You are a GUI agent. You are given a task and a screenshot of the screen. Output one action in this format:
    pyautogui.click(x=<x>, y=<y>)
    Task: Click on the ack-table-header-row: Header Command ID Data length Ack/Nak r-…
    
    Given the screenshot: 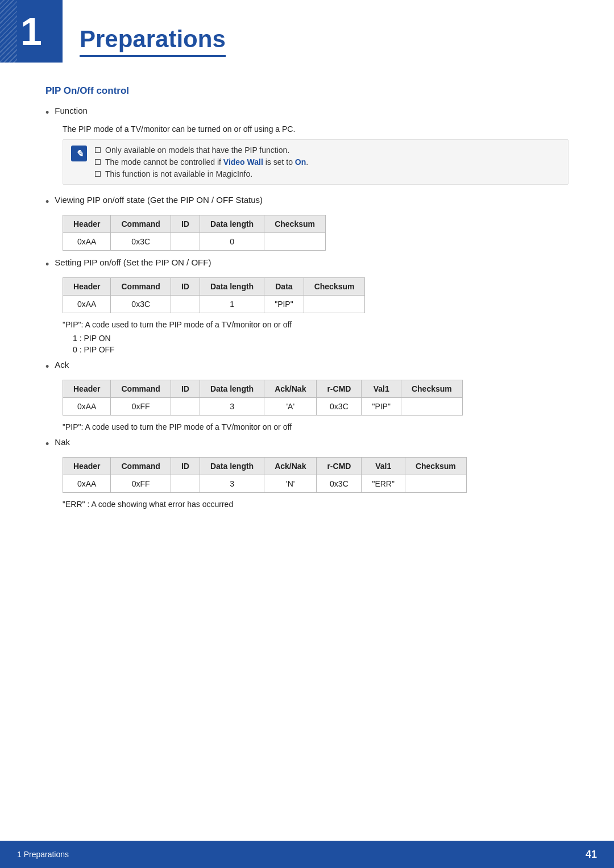 What is the action you would take?
    pyautogui.click(x=263, y=389)
    